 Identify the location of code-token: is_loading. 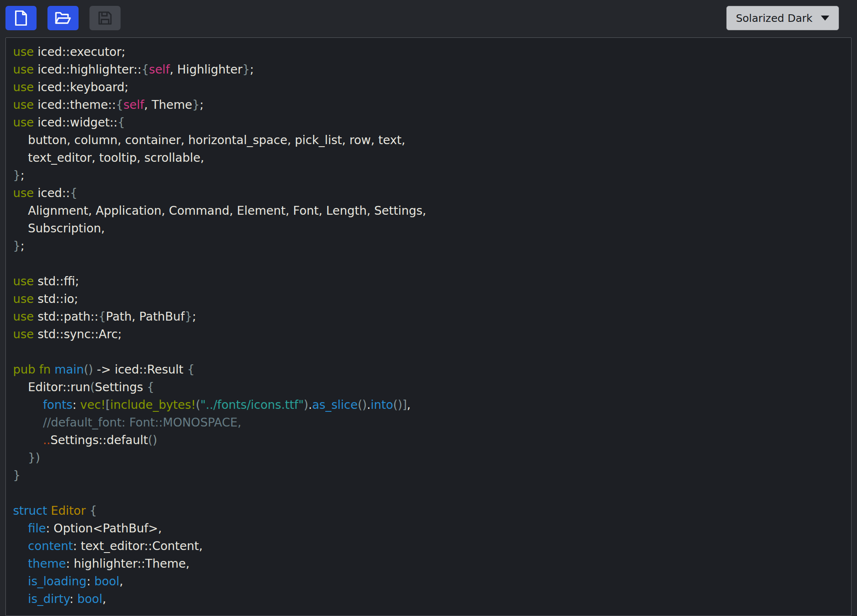
(58, 582).